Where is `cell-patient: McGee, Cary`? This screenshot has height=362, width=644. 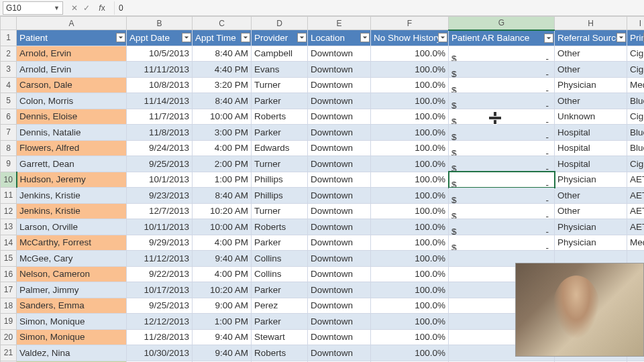 cell-patient: McGee, Cary is located at coordinates (72, 259).